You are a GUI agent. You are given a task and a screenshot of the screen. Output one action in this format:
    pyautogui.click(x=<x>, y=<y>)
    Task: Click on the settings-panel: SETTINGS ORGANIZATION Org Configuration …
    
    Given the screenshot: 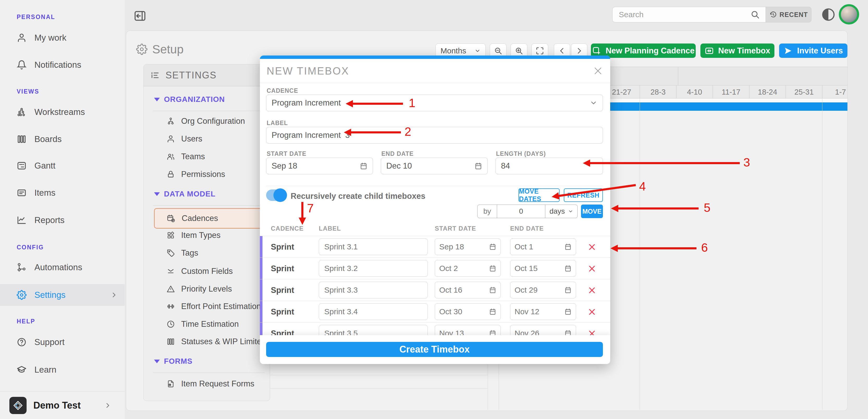 What is the action you would take?
    pyautogui.click(x=207, y=232)
    